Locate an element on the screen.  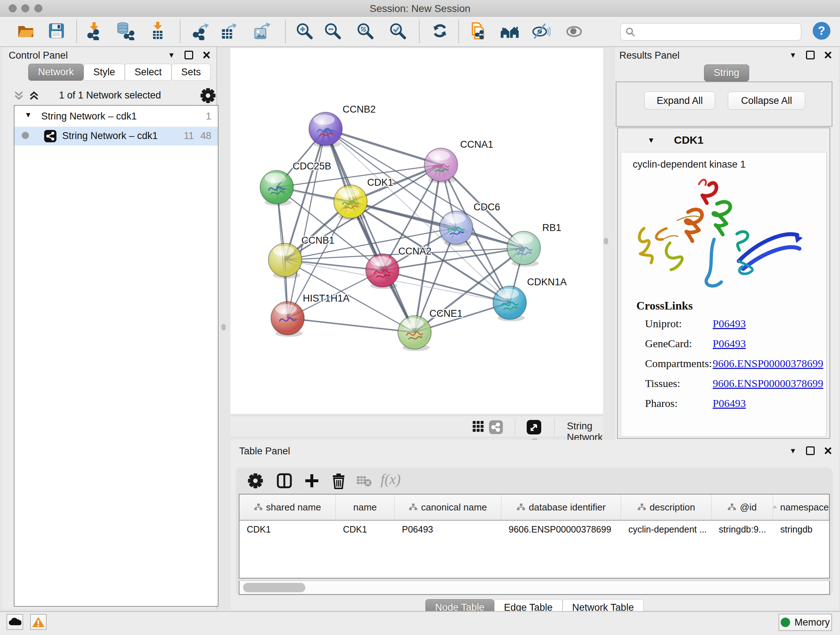
node-table: shared namenamecanonical namedatabase id… is located at coordinates (534, 536).